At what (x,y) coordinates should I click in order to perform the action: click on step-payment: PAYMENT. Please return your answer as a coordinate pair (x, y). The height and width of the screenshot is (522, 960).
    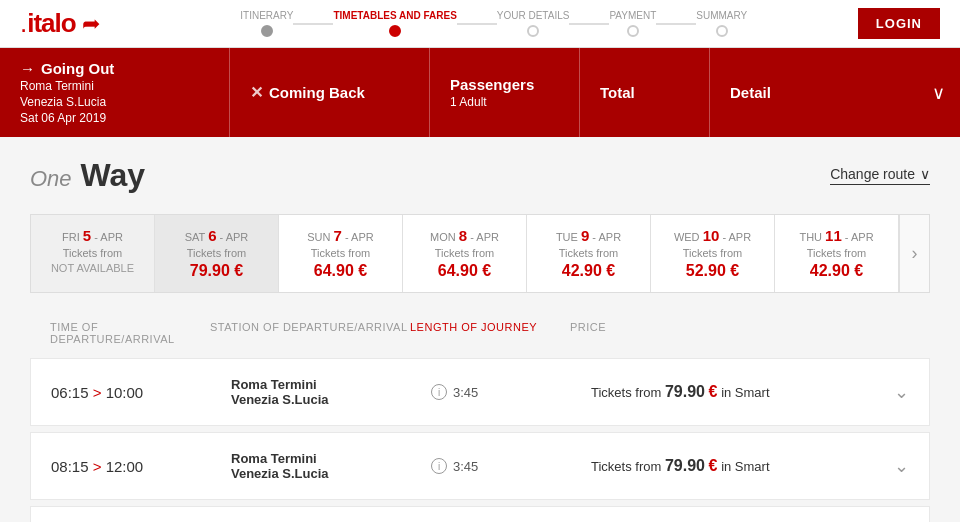
    Looking at the image, I should click on (632, 24).